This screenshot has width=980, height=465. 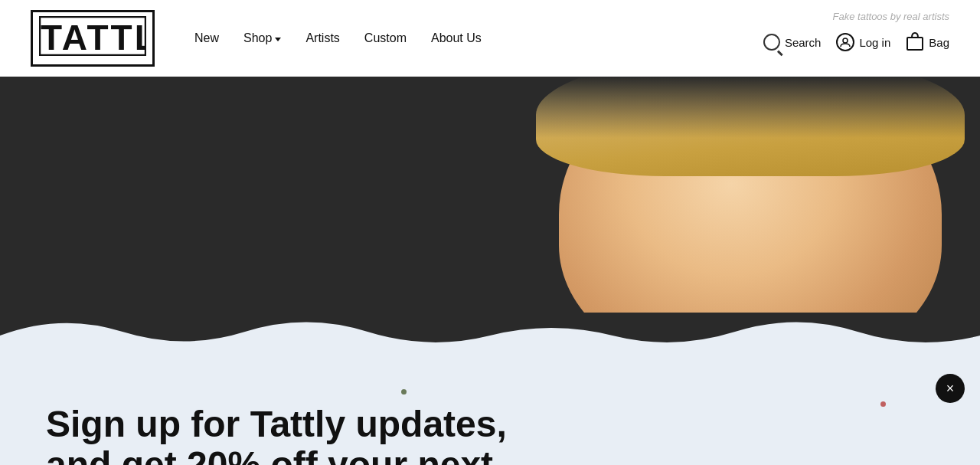 What do you see at coordinates (338, 38) in the screenshot?
I see `main-nav: New Shop Artists Custom About Us` at bounding box center [338, 38].